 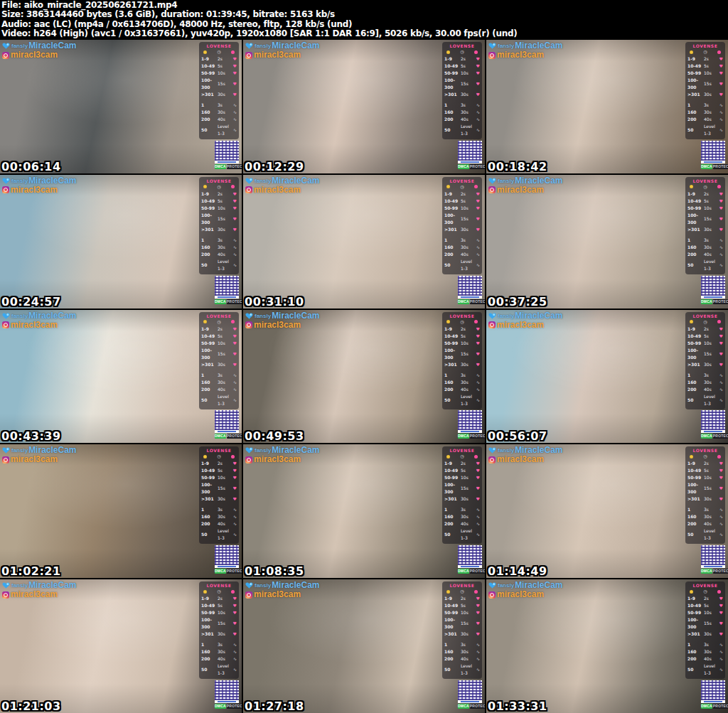 What do you see at coordinates (705, 478) in the screenshot?
I see `lovense-tier-row: 50-9910s♥` at bounding box center [705, 478].